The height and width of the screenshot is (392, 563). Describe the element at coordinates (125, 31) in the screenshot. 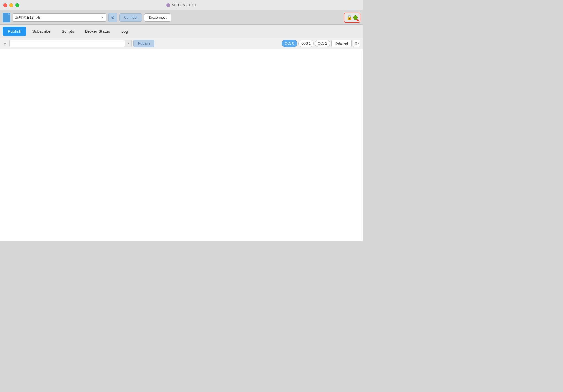

I see `tab-log: Log` at that location.